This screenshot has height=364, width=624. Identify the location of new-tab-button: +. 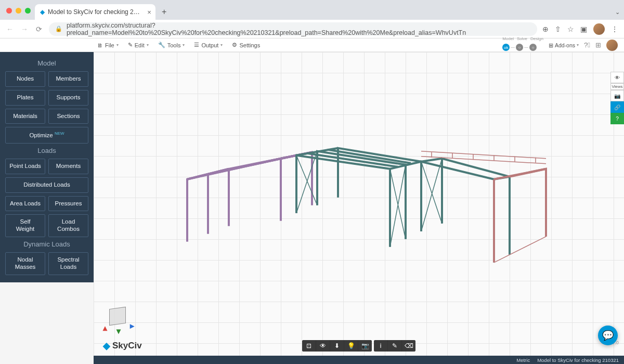
(164, 12).